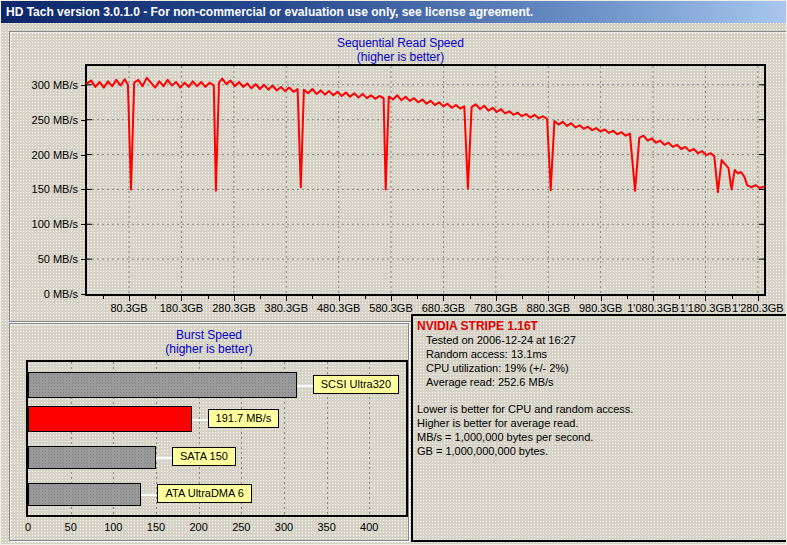 The height and width of the screenshot is (545, 787). I want to click on burst-x-tick-label: 100, so click(113, 527).